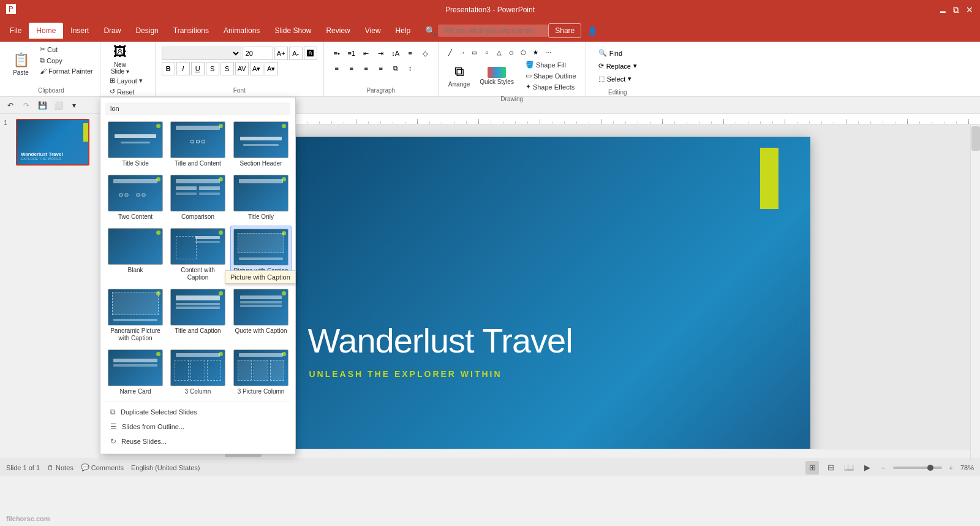 This screenshot has height=526, width=980. I want to click on layout-blank: Blank, so click(135, 255).